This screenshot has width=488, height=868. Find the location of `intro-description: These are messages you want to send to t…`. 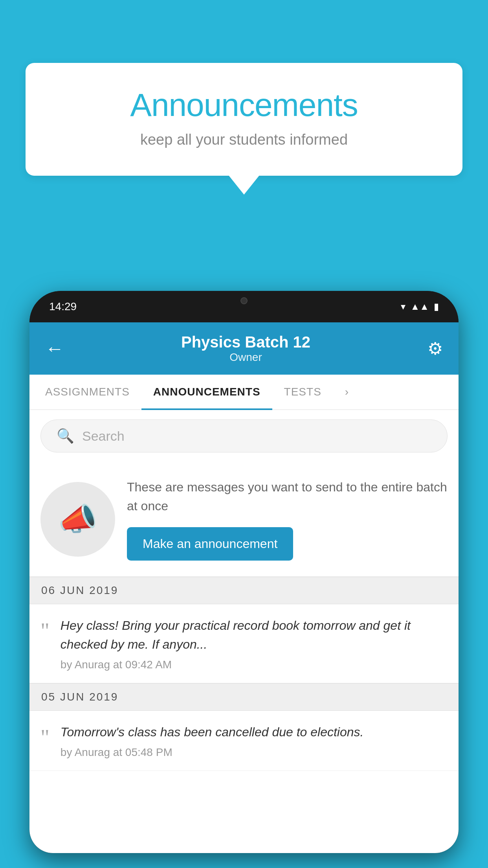

intro-description: These are messages you want to send to t… is located at coordinates (287, 497).